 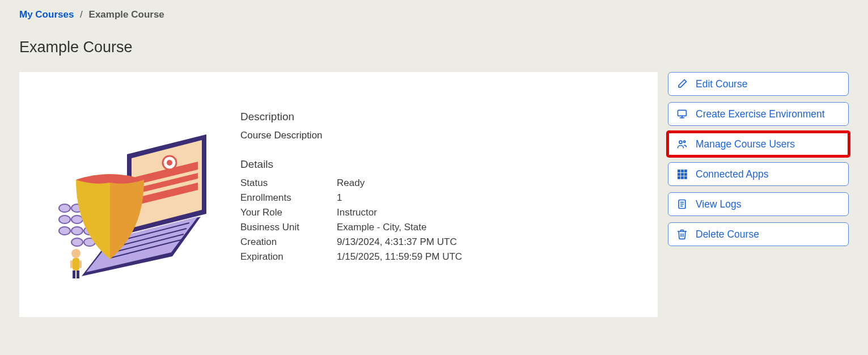 What do you see at coordinates (289, 183) in the screenshot?
I see `detail-label: Status` at bounding box center [289, 183].